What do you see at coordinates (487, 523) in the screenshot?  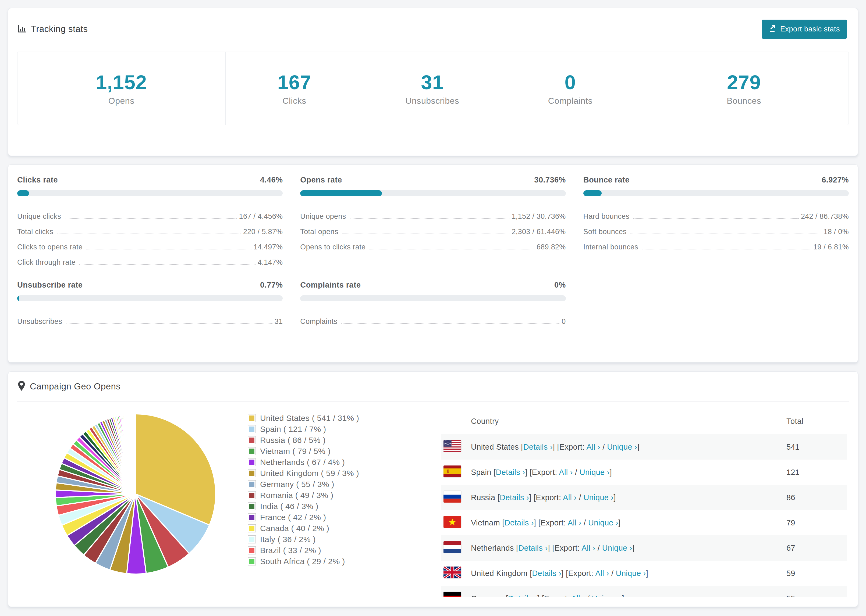 I see `country-name: Vietnam` at bounding box center [487, 523].